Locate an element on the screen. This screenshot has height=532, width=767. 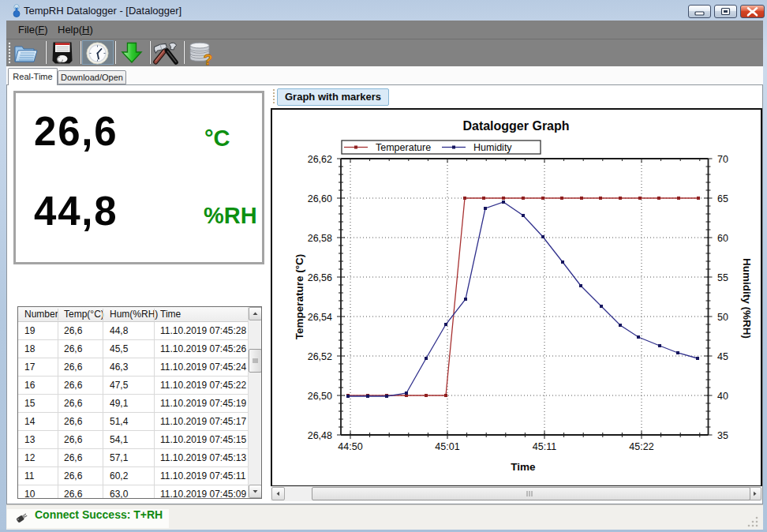
svg-text: Time is located at coordinates (523, 467).